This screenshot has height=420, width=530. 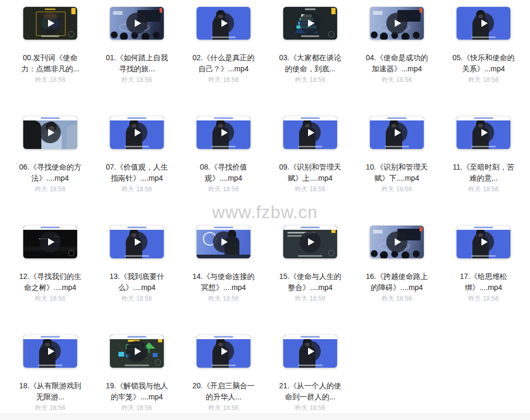 What do you see at coordinates (137, 377) in the screenshot?
I see `file-item: 19.《解锁我与他人的牢笼》....mp4 昨天 18:56` at bounding box center [137, 377].